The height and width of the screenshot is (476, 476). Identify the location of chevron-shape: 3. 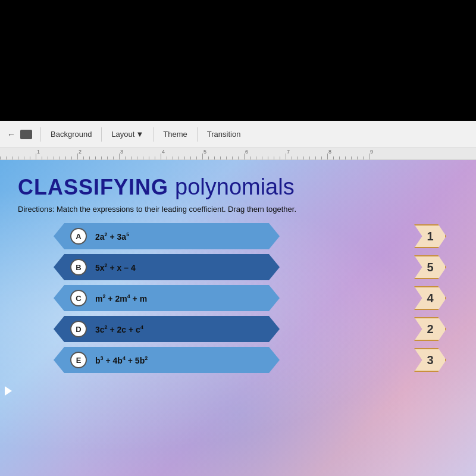
(430, 360).